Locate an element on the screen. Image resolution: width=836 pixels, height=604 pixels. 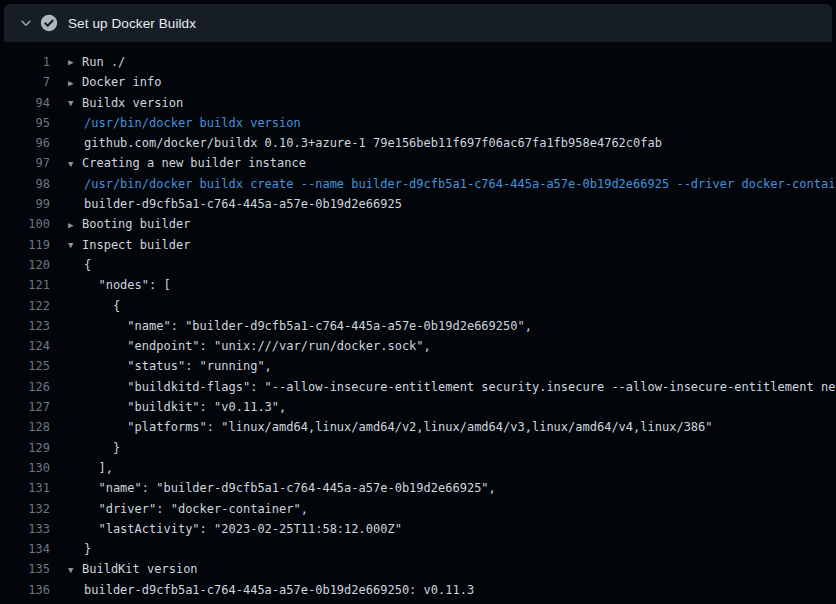
log-text: Inspect builder is located at coordinates (136, 245).